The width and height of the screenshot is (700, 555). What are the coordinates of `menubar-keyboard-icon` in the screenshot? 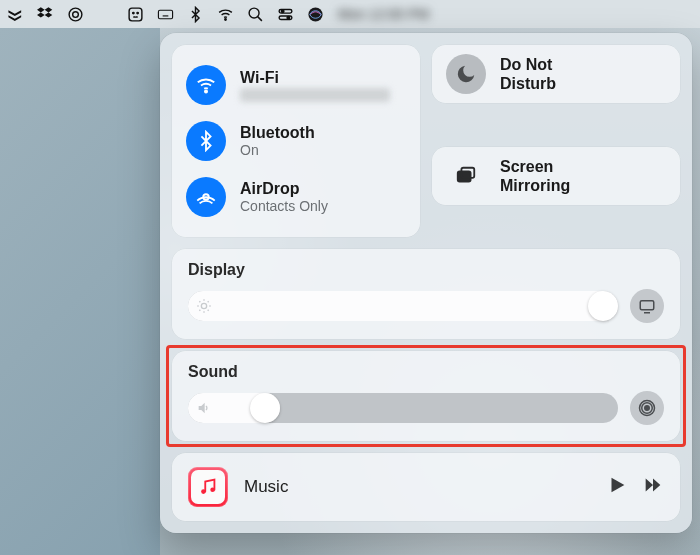 It's located at (165, 14).